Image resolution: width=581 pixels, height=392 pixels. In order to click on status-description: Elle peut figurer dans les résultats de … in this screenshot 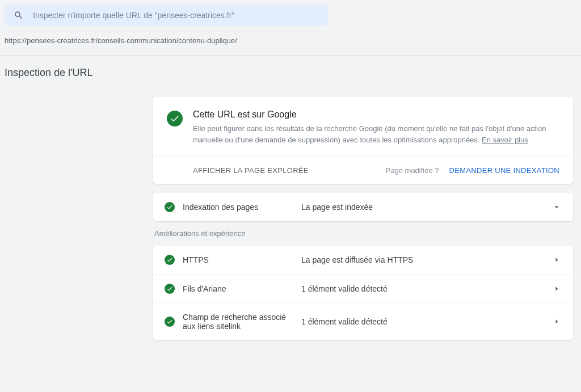, I will do `click(376, 134)`.